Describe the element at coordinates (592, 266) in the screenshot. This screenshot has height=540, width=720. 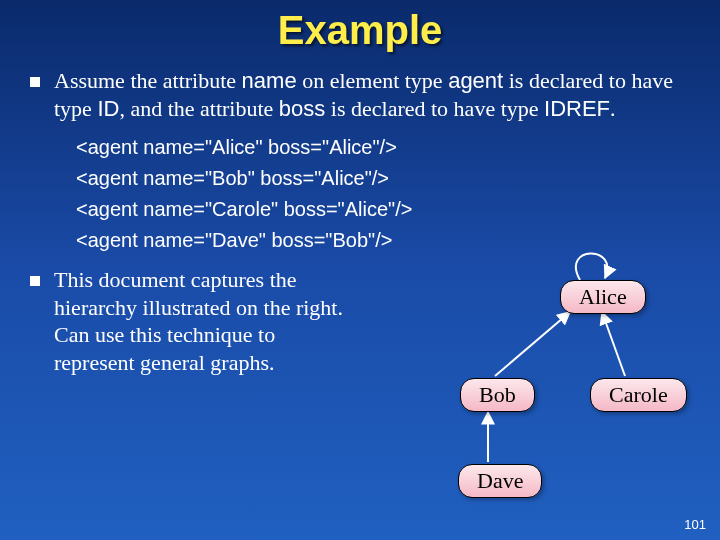
I see `edge-alice-alice` at that location.